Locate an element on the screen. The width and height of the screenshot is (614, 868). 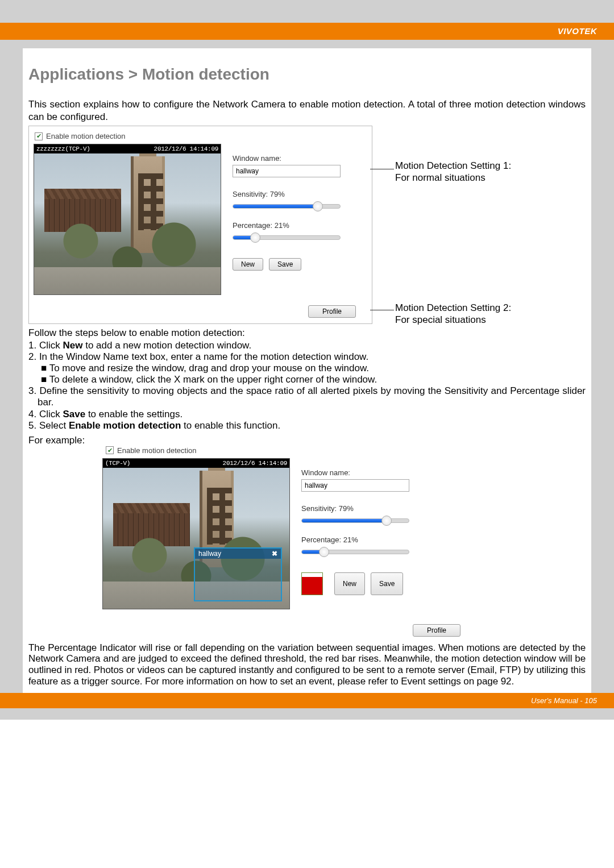
motion-window-close-icon: ✖ is located at coordinates (275, 554).